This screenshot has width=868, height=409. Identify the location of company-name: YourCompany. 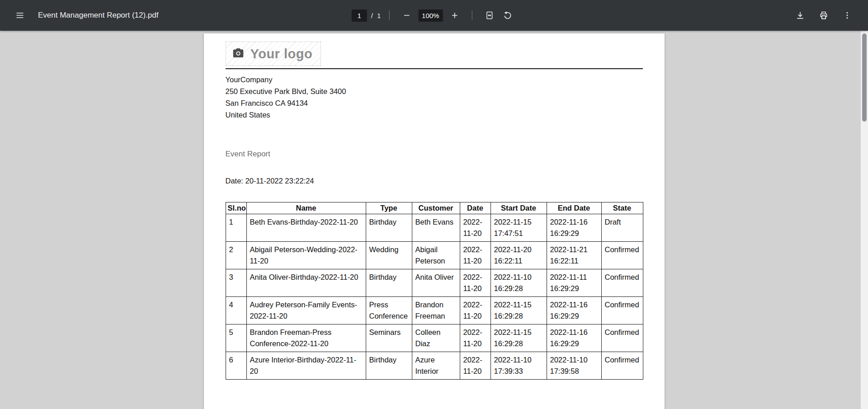
(434, 80).